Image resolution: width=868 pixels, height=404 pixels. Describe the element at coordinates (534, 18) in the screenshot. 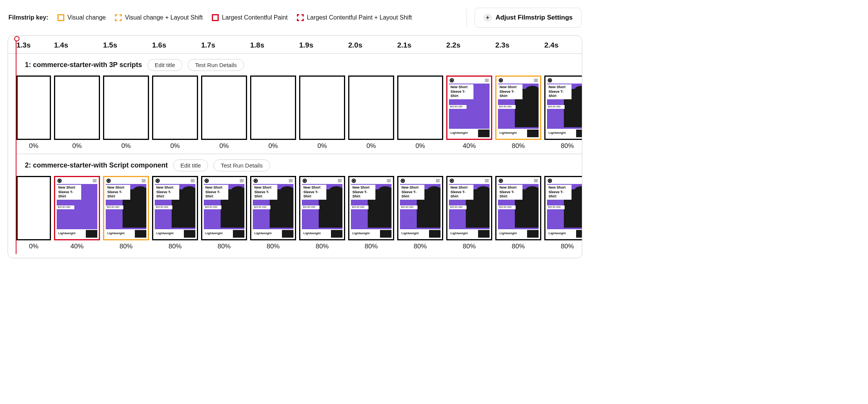

I see `adjust-button-label: Adjust Filmstrip Settings` at that location.